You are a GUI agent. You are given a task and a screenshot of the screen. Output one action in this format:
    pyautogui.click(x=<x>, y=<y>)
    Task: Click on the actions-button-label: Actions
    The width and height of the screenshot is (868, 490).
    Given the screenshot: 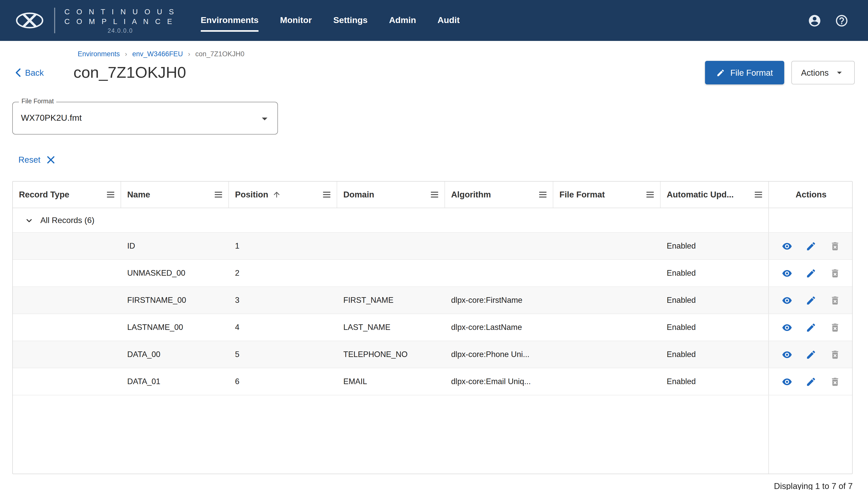 What is the action you would take?
    pyautogui.click(x=815, y=73)
    